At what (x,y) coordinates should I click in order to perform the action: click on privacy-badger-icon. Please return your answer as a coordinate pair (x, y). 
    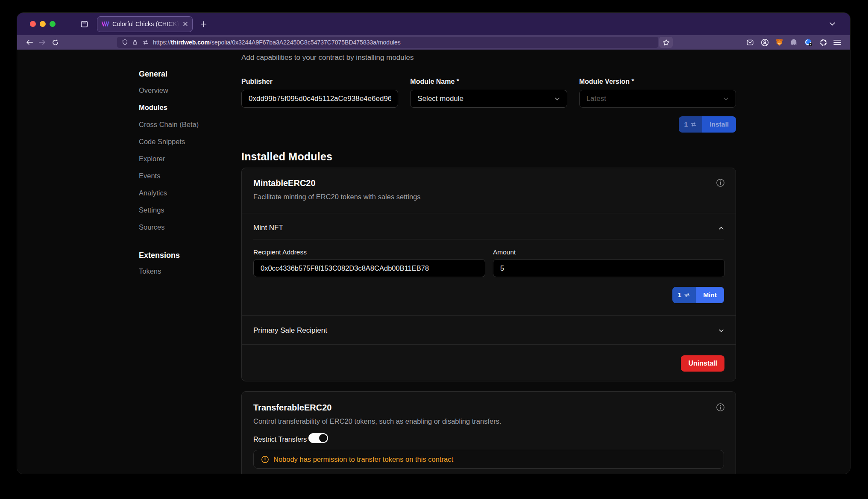
    Looking at the image, I should click on (808, 42).